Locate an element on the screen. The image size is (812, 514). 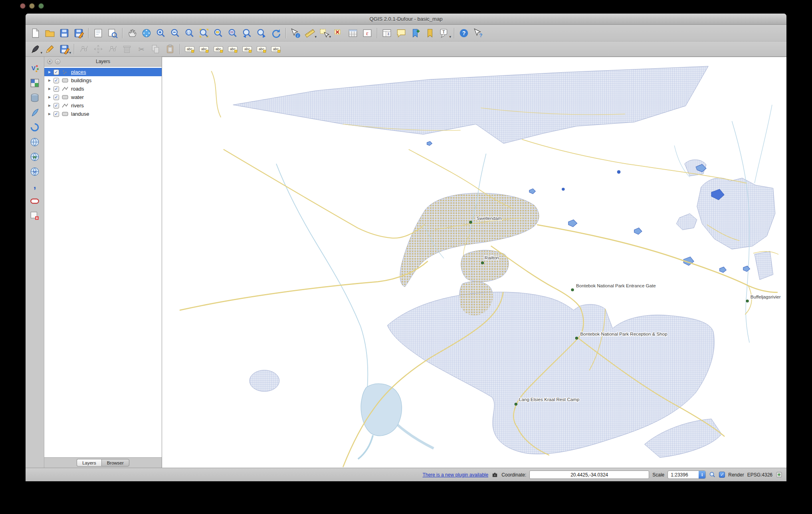
place-label: Buffeljagsrivier is located at coordinates (766, 297).